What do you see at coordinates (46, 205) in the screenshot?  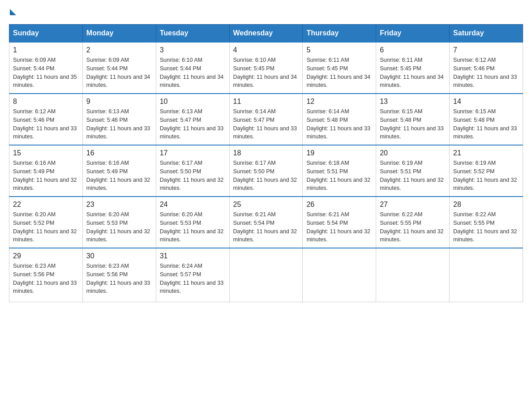 I see `day-number: 22` at bounding box center [46, 205].